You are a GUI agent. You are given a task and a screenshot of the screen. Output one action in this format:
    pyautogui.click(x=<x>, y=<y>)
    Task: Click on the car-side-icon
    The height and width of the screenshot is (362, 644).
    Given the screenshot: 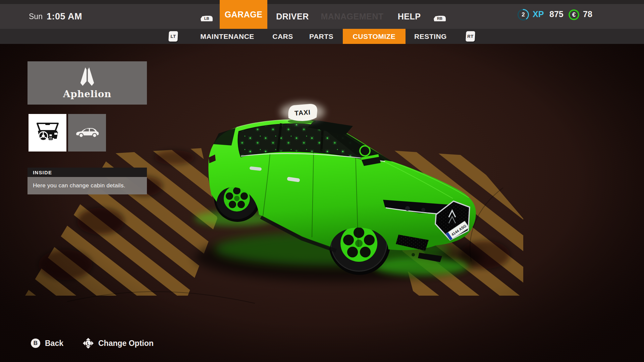 What is the action you would take?
    pyautogui.click(x=87, y=133)
    